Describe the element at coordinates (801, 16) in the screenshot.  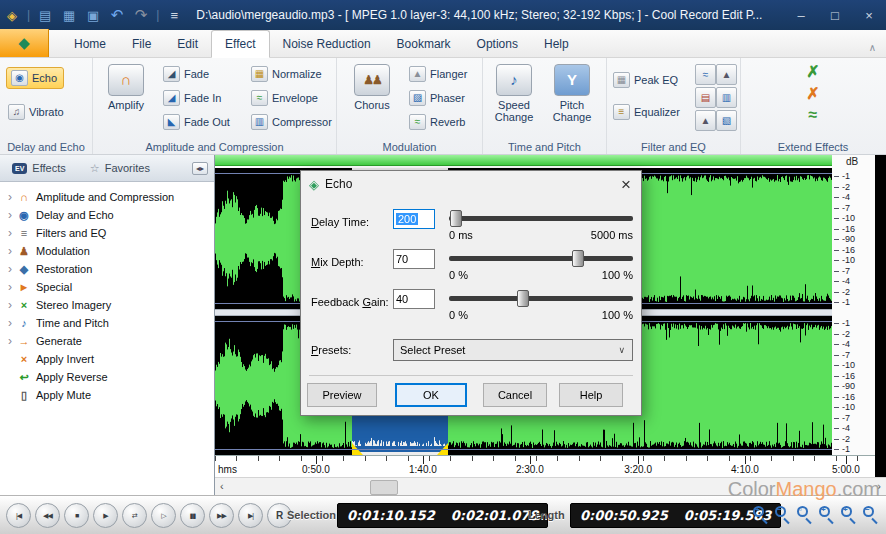
I see `minimize-button: –` at that location.